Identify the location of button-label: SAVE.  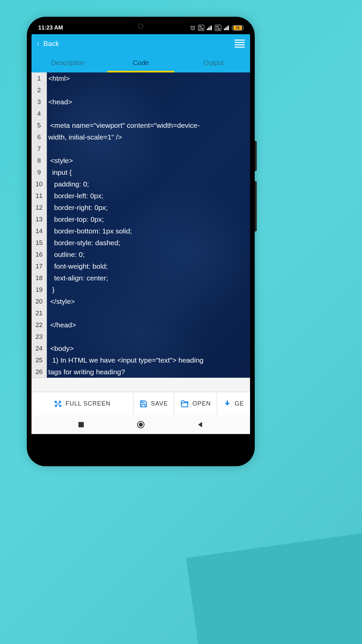
(160, 404).